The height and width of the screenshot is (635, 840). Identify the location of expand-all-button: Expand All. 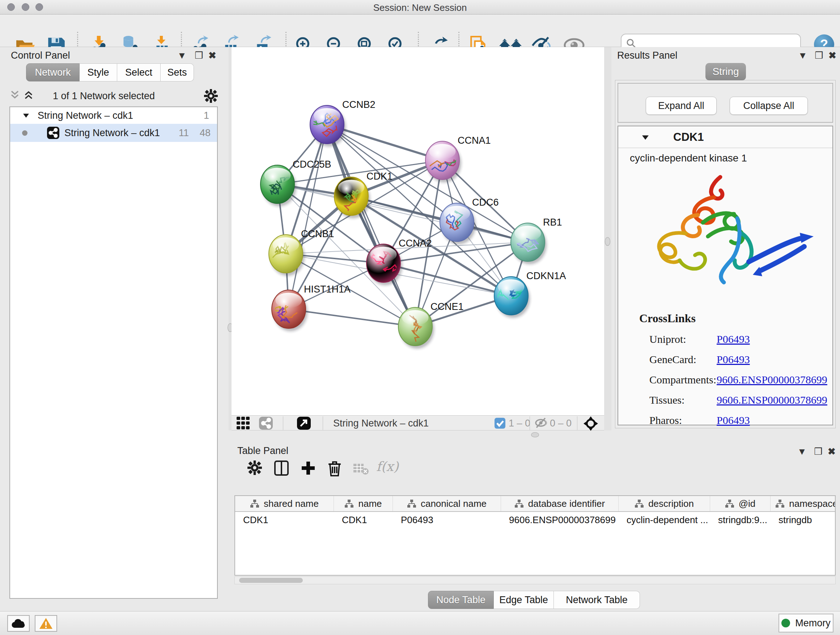
(681, 106).